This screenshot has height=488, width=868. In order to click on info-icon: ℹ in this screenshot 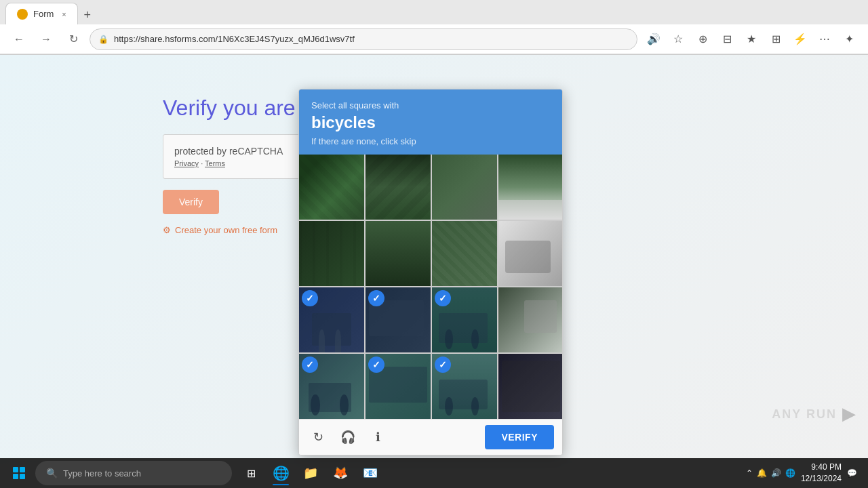, I will do `click(378, 437)`.